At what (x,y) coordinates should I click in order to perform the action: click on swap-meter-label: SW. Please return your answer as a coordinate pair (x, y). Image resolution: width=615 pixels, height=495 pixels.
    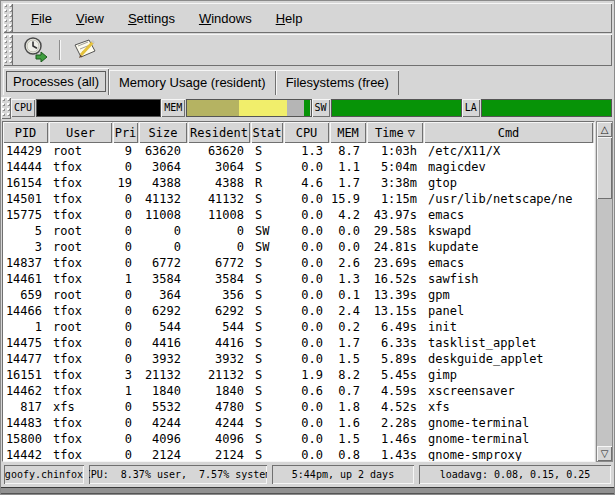
    Looking at the image, I should click on (321, 108).